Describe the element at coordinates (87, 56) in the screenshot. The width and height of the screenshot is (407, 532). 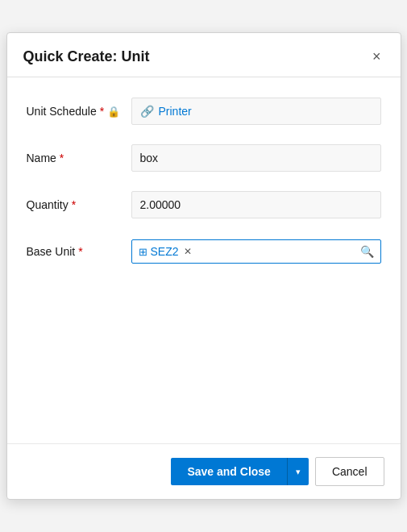
I see `dialog-title: Quick Create: Unit` at that location.